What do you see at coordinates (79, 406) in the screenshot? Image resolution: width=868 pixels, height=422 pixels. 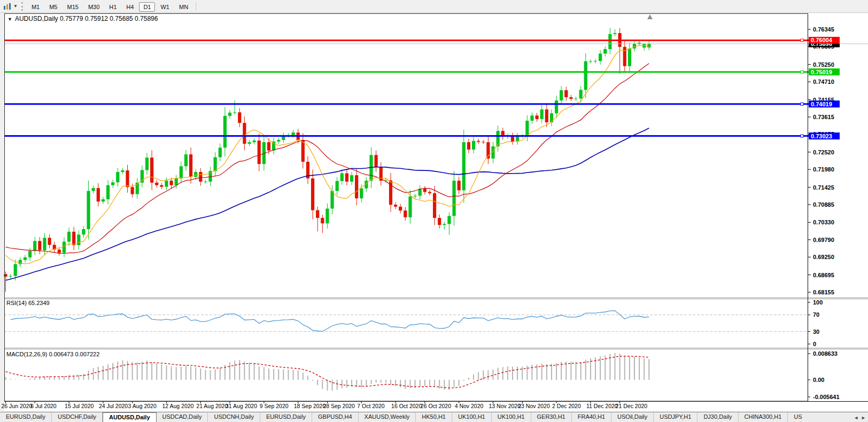 I see `date-tick-label: 15 Jul 2020` at bounding box center [79, 406].